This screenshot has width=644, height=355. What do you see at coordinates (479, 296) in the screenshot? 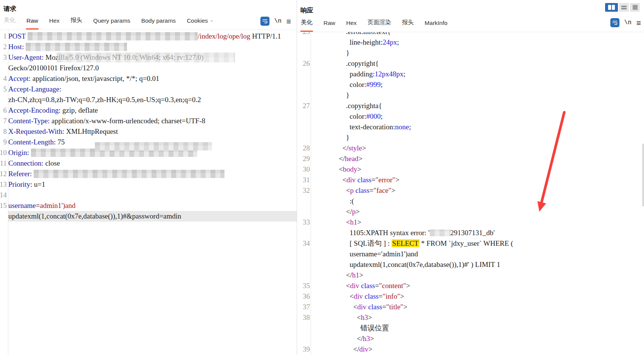
I see `line-content: <div class=″info″>` at bounding box center [479, 296].